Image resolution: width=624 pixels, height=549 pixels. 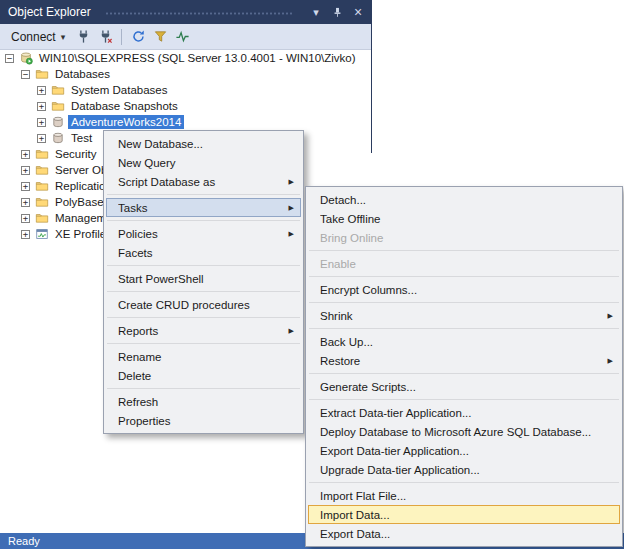 I want to click on menu-item-generate-scripts: Generate Scripts..., so click(x=464, y=386).